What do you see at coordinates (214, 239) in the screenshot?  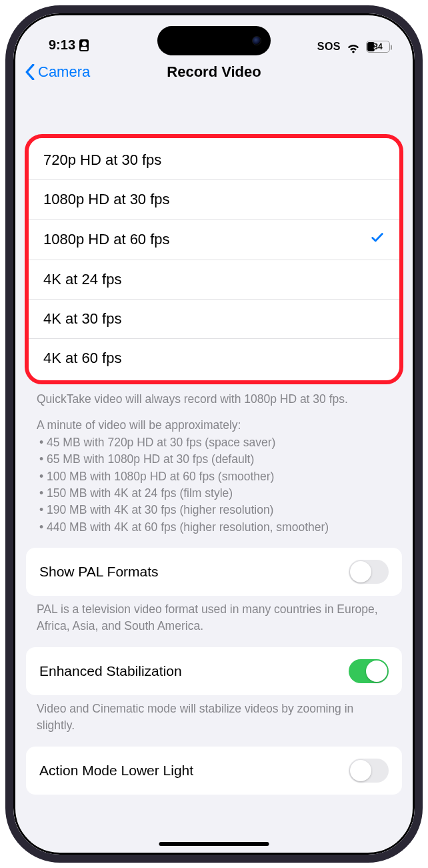 I see `resolution-option: 1080p HD at 60 fps` at bounding box center [214, 239].